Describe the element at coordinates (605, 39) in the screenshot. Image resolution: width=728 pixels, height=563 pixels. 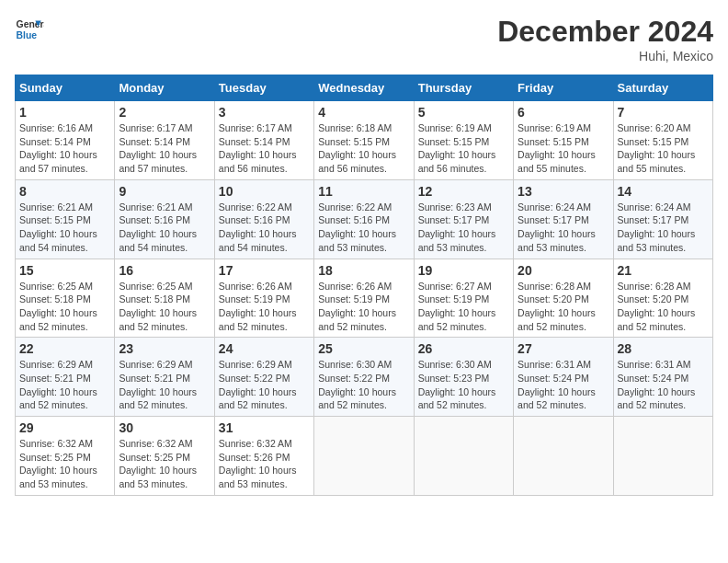
I see `title-area: December 2024 Huhi, Mexico` at that location.